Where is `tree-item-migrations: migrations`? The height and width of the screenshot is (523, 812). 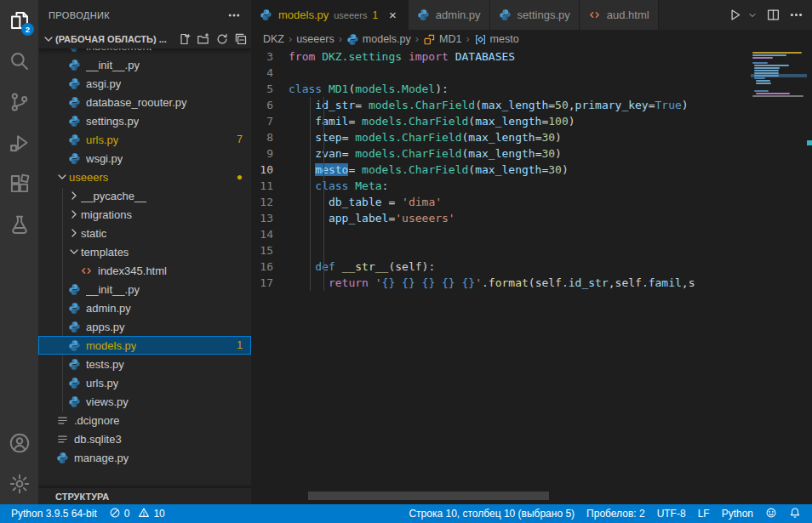
tree-item-migrations: migrations is located at coordinates (145, 214).